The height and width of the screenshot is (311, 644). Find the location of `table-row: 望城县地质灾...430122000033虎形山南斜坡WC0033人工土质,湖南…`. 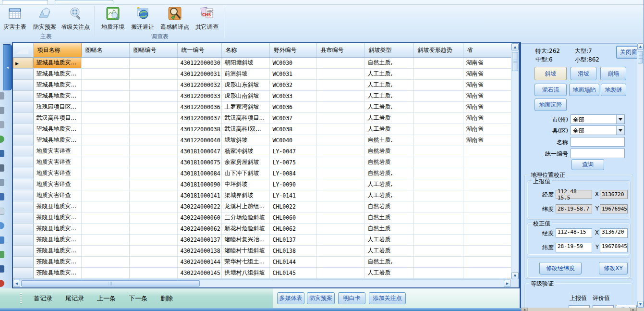

table-row: 望城县地质灾...430122000033虎形山南斜坡WC0033人工土质,湖南… is located at coordinates (262, 96).